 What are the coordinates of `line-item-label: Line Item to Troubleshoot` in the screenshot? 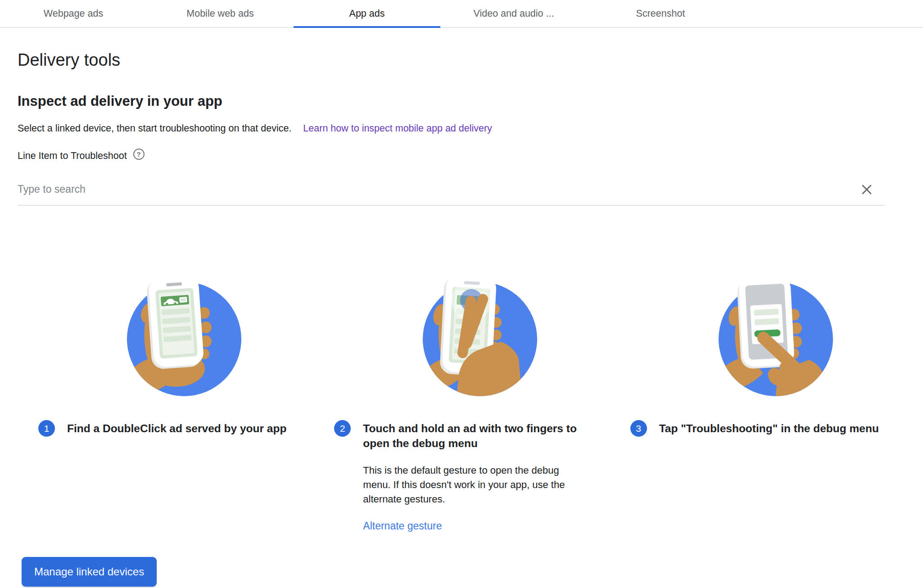 It's located at (72, 156).